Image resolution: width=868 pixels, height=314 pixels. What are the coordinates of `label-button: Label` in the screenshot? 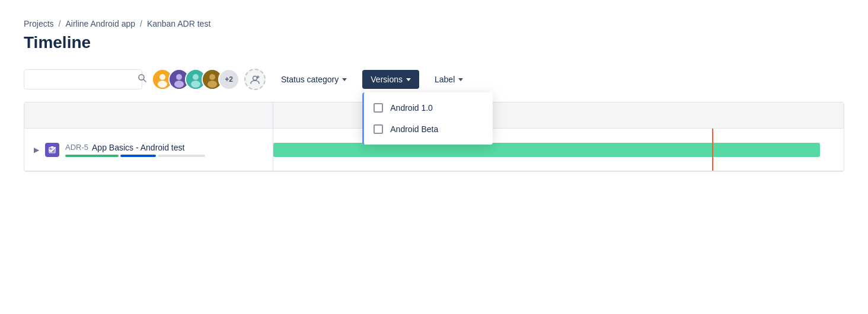 It's located at (449, 79).